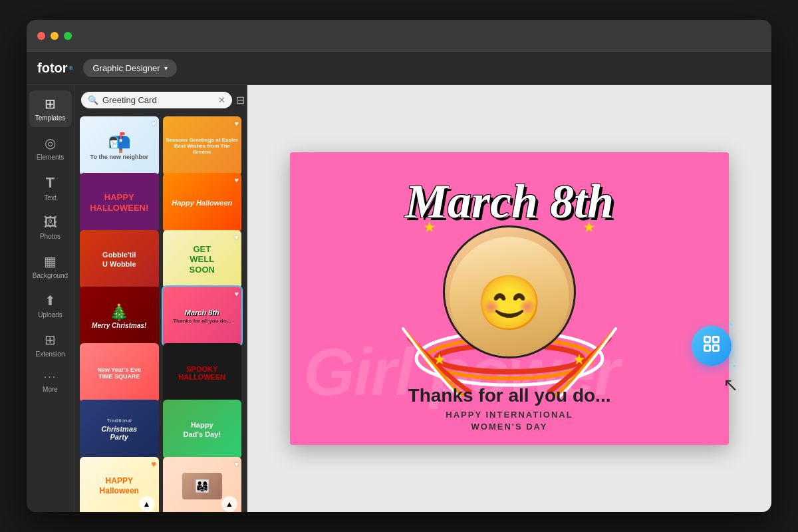 The height and width of the screenshot is (532, 798). What do you see at coordinates (202, 430) in the screenshot?
I see `template-card: HappyDad's Day!` at bounding box center [202, 430].